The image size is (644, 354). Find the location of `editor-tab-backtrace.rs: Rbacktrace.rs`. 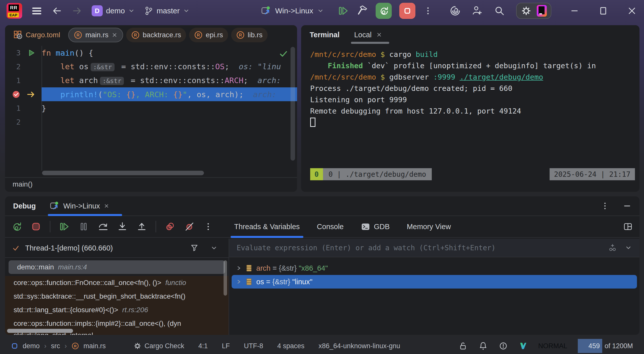

editor-tab-backtrace.rs: Rbacktrace.rs is located at coordinates (156, 35).